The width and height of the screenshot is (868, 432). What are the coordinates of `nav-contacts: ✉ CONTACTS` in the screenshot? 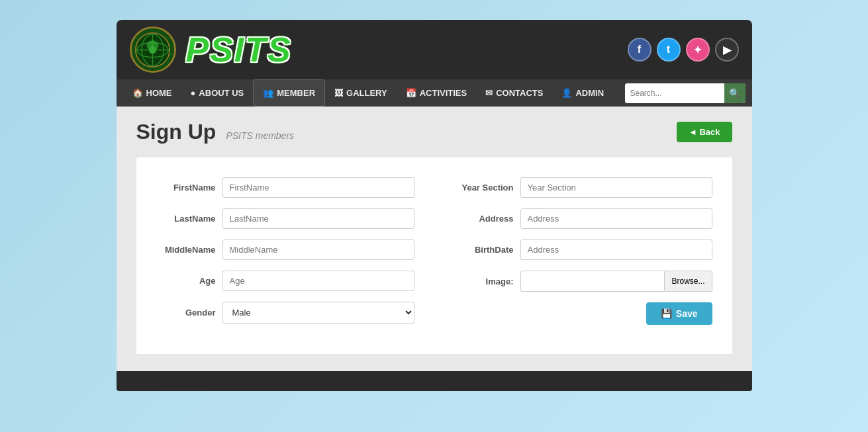 It's located at (514, 93).